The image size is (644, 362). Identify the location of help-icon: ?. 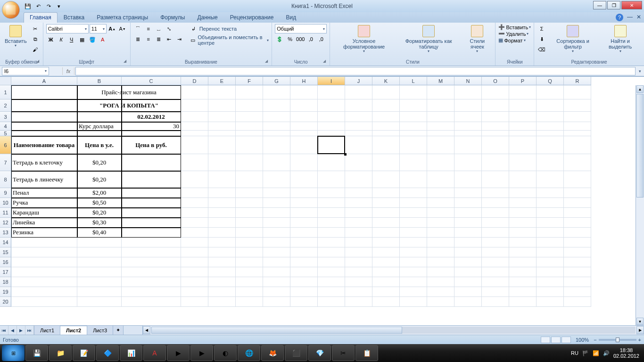
(619, 17).